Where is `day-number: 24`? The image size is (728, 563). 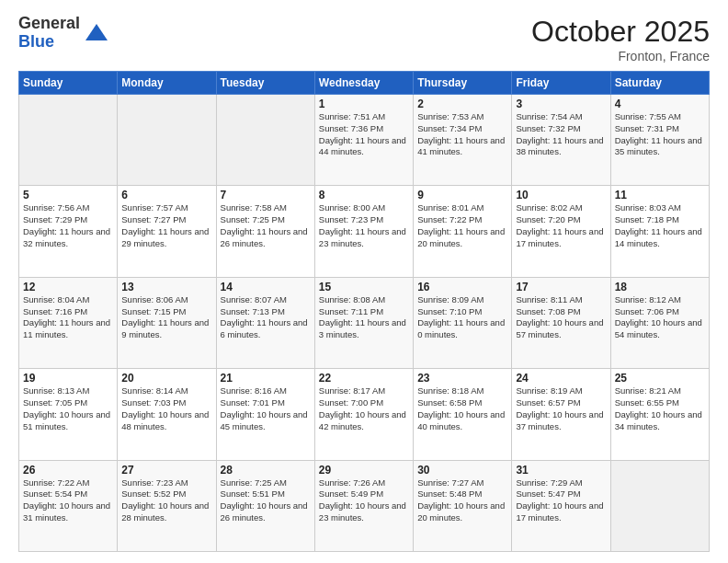
day-number: 24 is located at coordinates (561, 378).